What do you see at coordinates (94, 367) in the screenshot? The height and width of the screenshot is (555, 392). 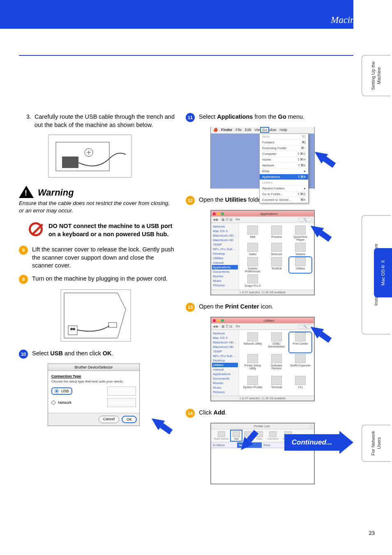 I see `dialog-titlebar: Brother DeviceSelector` at bounding box center [94, 367].